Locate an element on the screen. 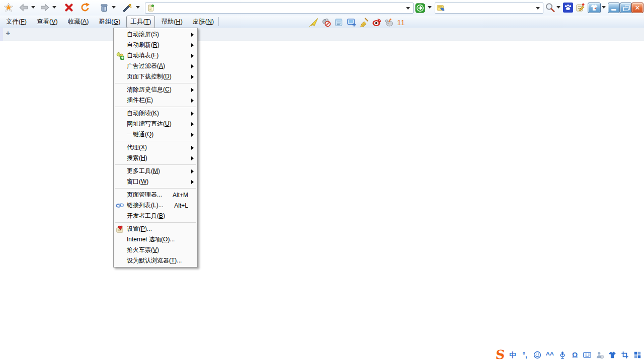 The height and width of the screenshot is (362, 644). account-person-icon is located at coordinates (600, 355).